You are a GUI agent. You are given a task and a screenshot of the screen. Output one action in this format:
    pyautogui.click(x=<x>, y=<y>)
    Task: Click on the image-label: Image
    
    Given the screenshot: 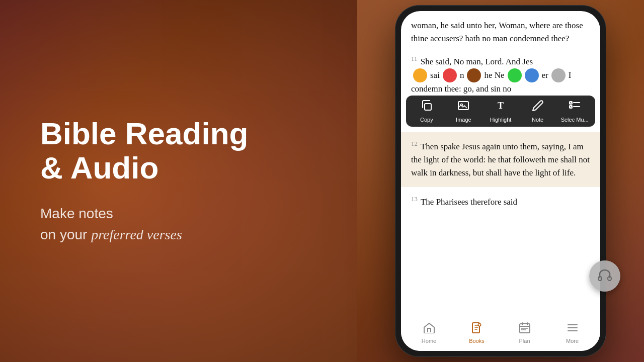 What is the action you would take?
    pyautogui.click(x=464, y=120)
    